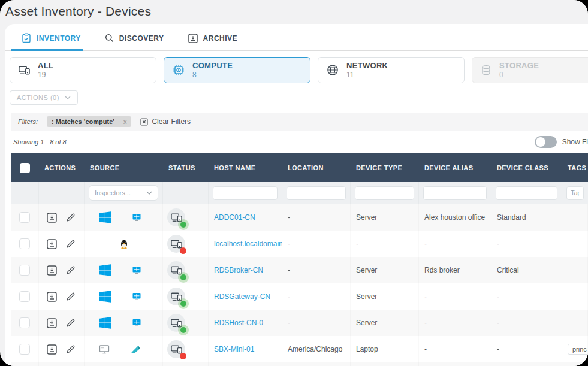 The width and height of the screenshot is (588, 366). What do you see at coordinates (137, 297) in the screenshot?
I see `windows-monitor-icon` at bounding box center [137, 297].